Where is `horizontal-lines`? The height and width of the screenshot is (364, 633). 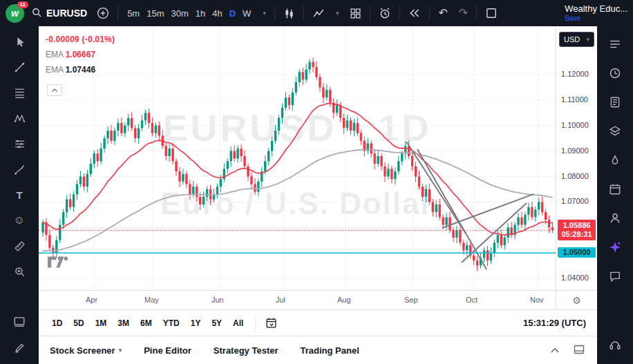 horizontal-lines is located at coordinates (297, 242).